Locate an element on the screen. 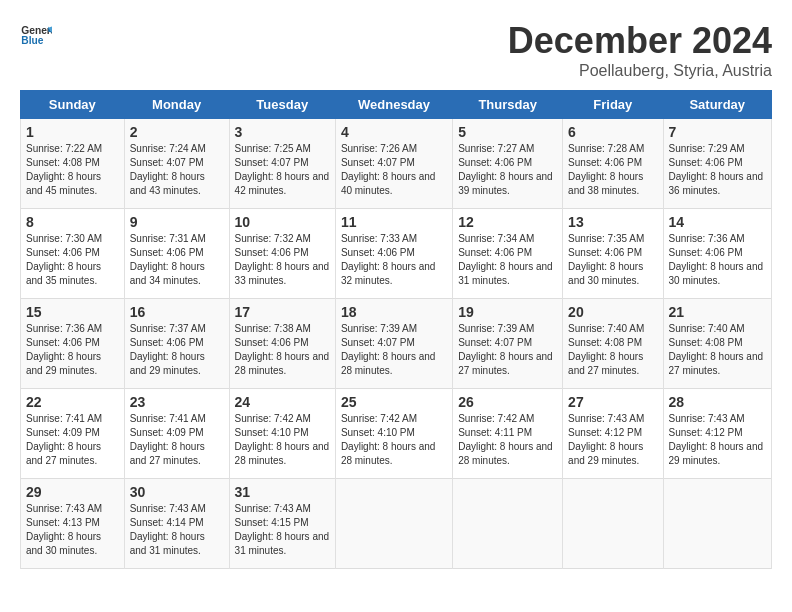  header-monday: Monday is located at coordinates (176, 105).